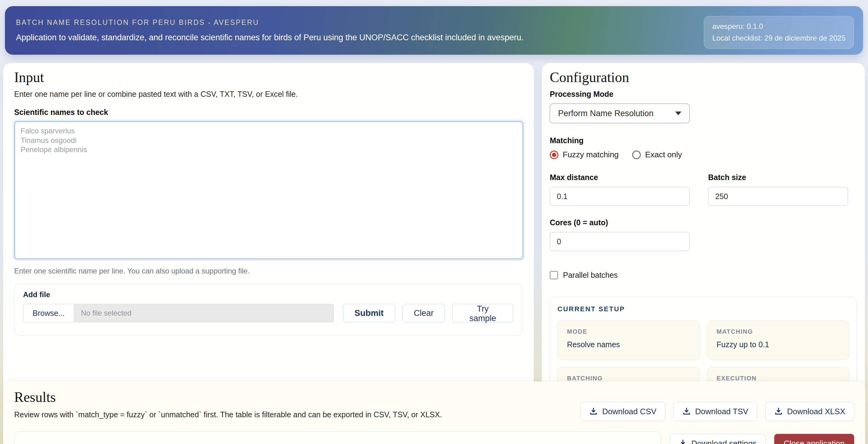 This screenshot has width=868, height=444. Describe the element at coordinates (704, 155) in the screenshot. I see `matching-radio-group: Fuzzy matching Exact only` at that location.